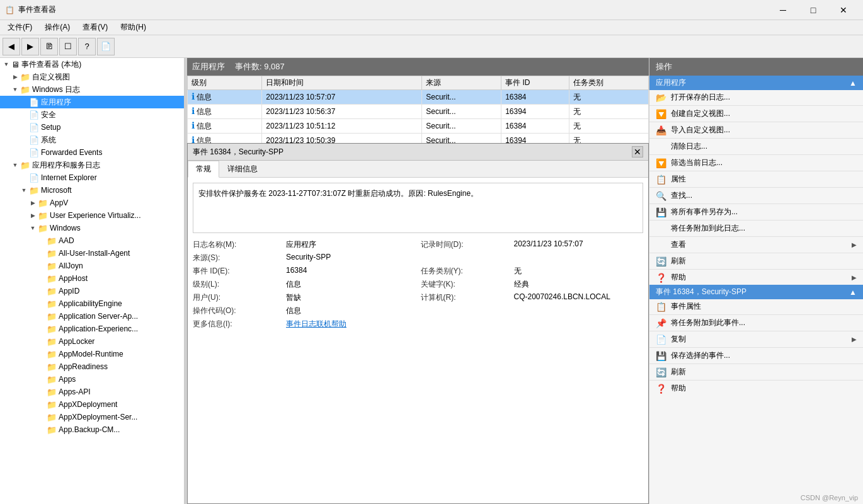 This screenshot has width=863, height=504. What do you see at coordinates (462, 112) in the screenshot?
I see `cell-source: Securit...` at bounding box center [462, 112].